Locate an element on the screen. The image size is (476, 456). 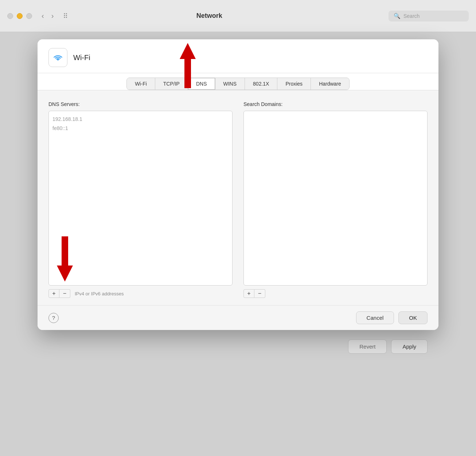
bottom-bar: Revert Apply is located at coordinates (238, 347).